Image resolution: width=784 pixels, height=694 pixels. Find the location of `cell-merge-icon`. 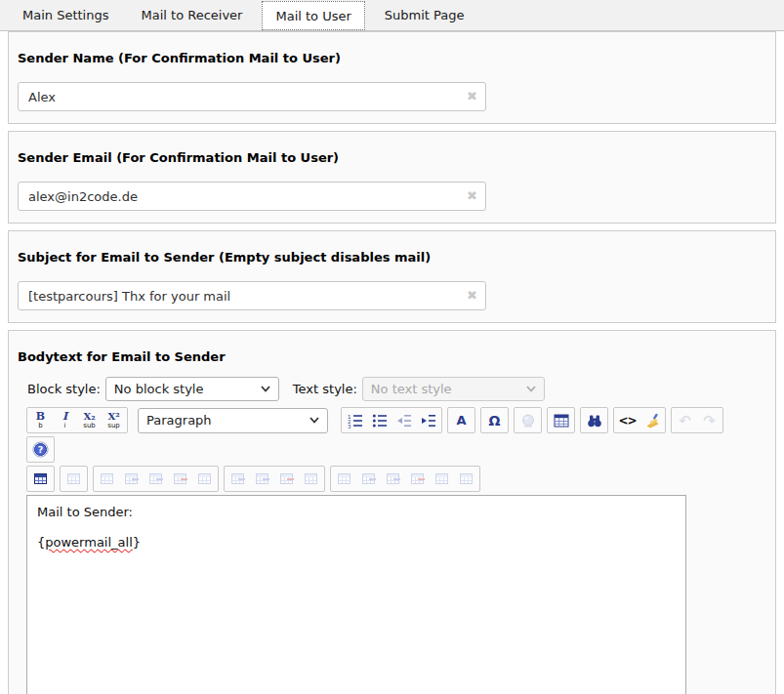

cell-merge-icon is located at coordinates (441, 478).